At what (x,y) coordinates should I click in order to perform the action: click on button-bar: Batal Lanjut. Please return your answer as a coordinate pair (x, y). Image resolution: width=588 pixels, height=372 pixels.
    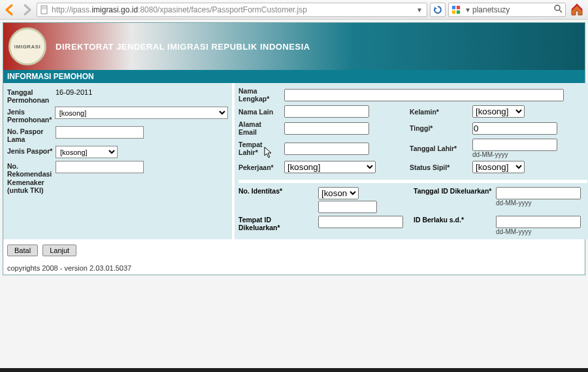
    Looking at the image, I should click on (294, 250).